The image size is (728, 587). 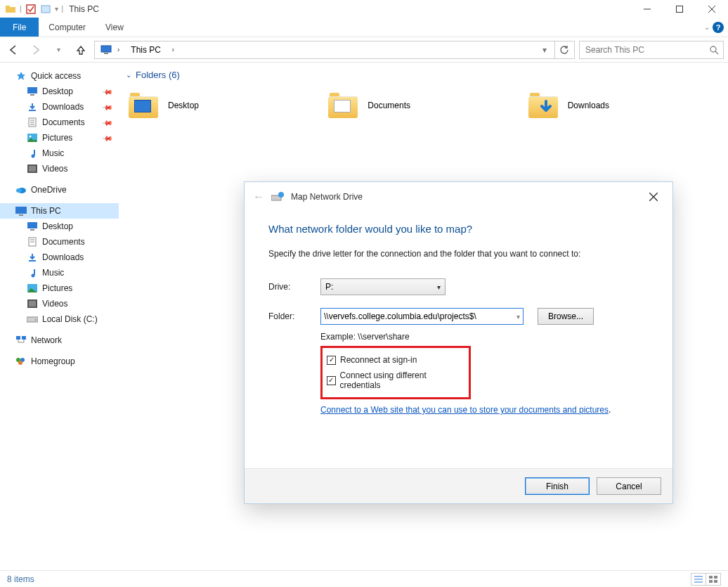 I want to click on sidebar-item-label: Downloads, so click(x=63, y=257).